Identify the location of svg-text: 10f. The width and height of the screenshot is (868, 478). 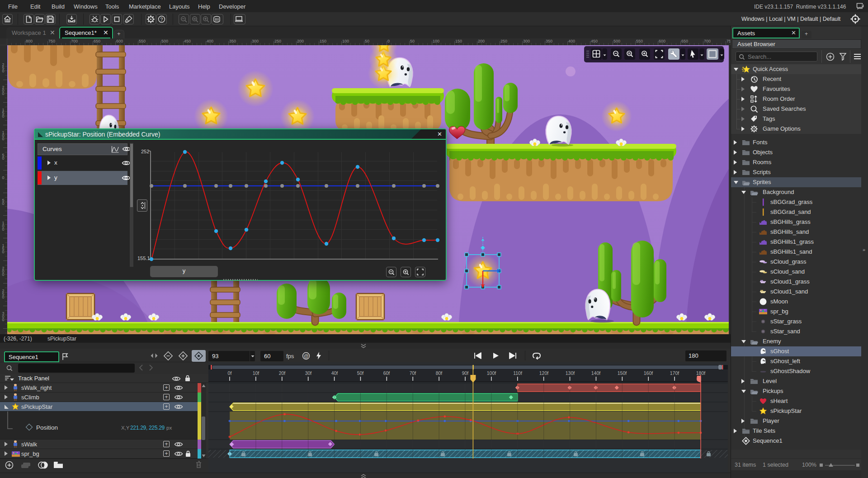
(256, 373).